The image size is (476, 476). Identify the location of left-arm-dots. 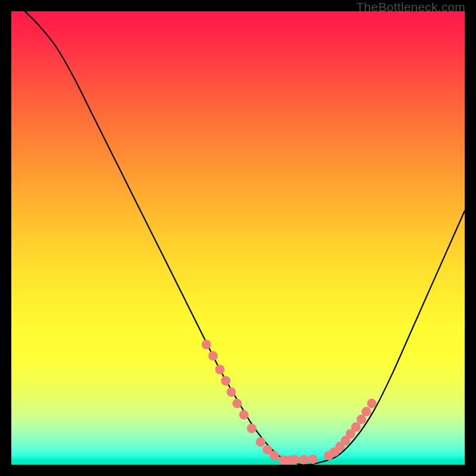
(240, 400).